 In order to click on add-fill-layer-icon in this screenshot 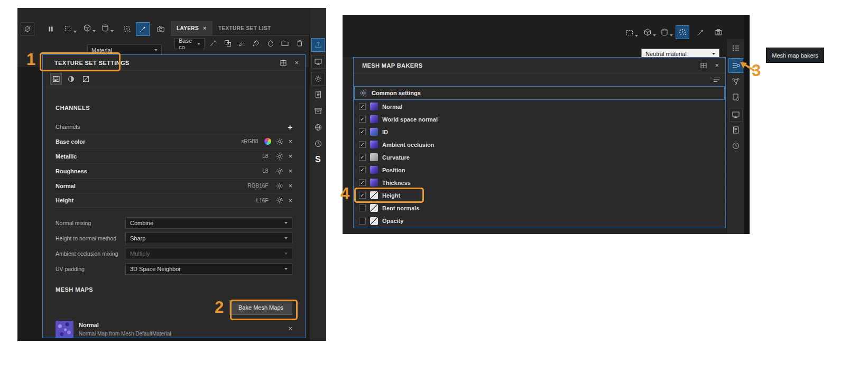, I will do `click(256, 43)`.